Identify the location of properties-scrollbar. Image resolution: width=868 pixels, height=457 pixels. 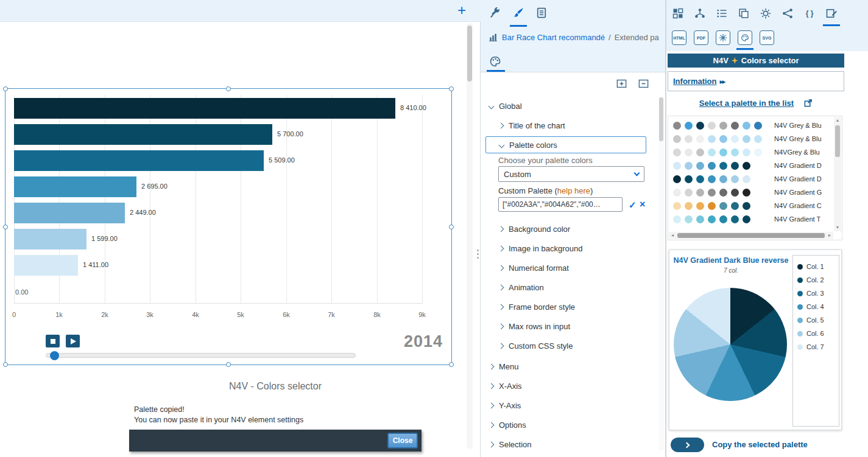
(662, 274).